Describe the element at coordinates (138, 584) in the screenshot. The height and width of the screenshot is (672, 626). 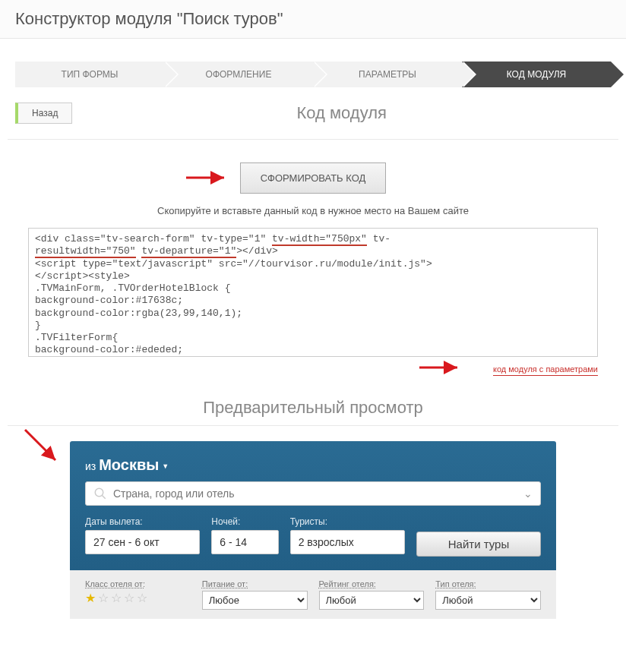
I see `hotel-class-label: Класс отеля от:` at that location.